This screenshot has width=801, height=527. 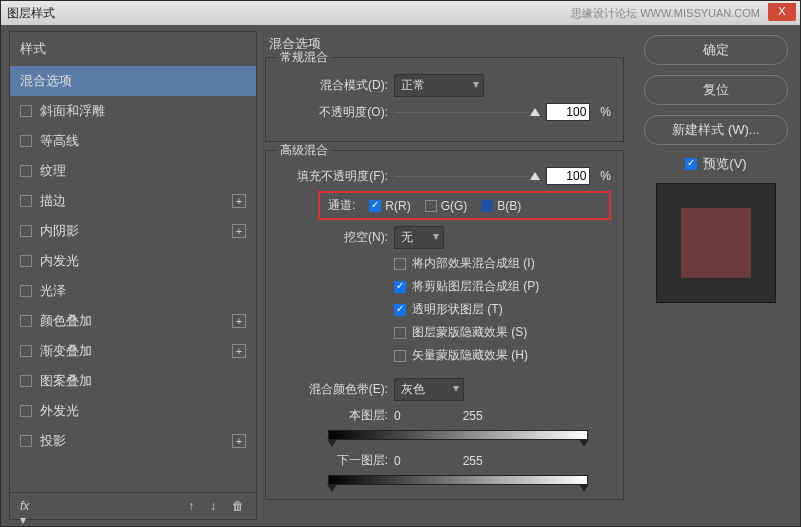 I want to click on preview-inner, so click(x=716, y=243).